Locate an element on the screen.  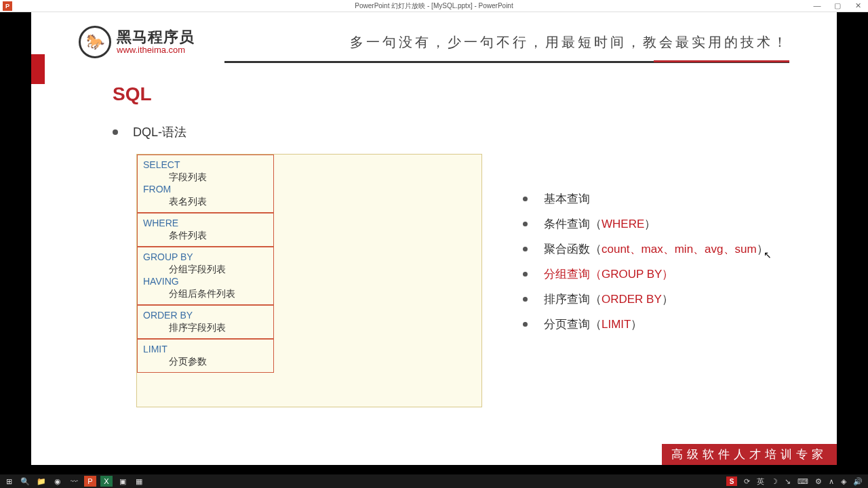
sql-keyword: LIMIT is located at coordinates (205, 349).